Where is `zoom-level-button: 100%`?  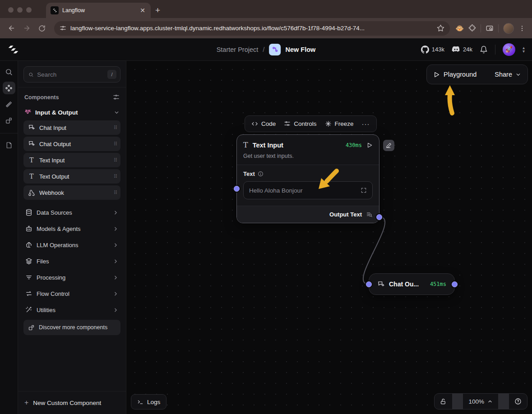 zoom-level-button: 100% is located at coordinates (481, 401).